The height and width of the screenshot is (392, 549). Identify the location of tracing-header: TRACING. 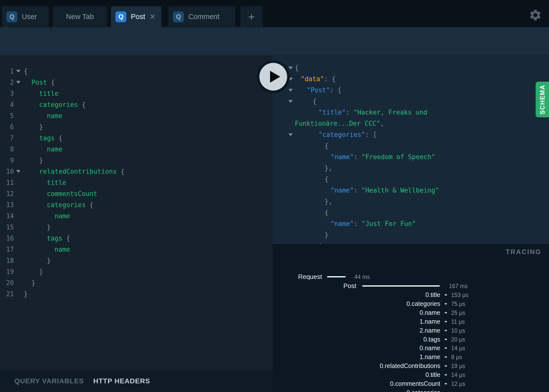
(523, 252).